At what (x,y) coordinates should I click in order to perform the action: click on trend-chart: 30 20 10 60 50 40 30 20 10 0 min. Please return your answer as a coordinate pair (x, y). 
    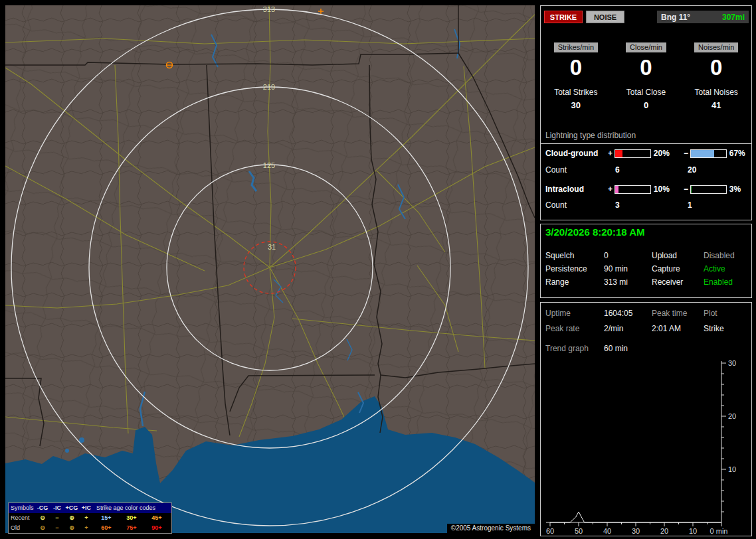
    Looking at the image, I should click on (646, 445).